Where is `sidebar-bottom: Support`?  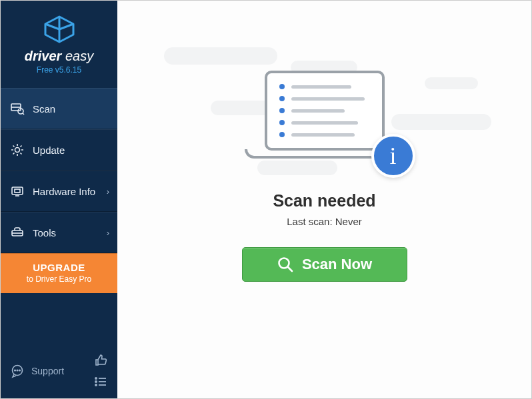 sidebar-bottom: Support is located at coordinates (59, 372).